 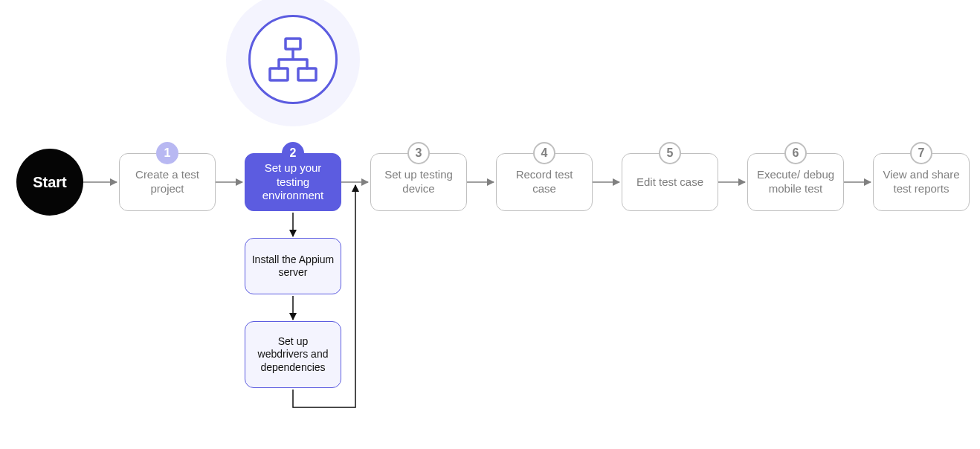 What do you see at coordinates (293, 355) in the screenshot?
I see `substep-2-label: Set up webdrivers and dependencies` at bounding box center [293, 355].